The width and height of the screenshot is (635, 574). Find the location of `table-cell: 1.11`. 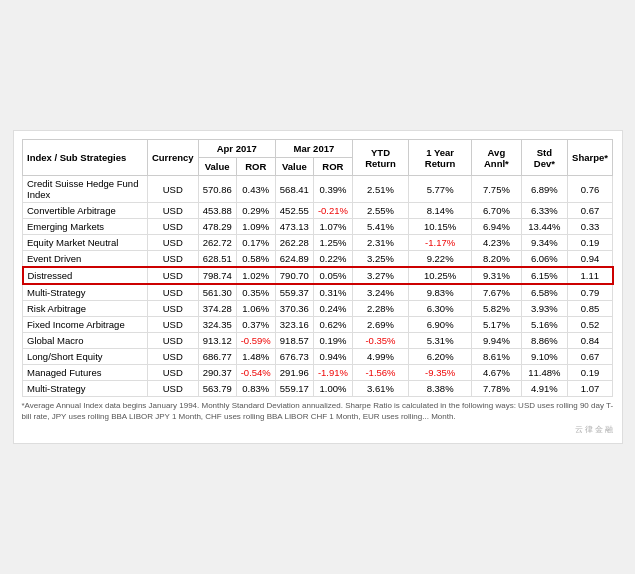

table-cell: 1.11 is located at coordinates (590, 276).